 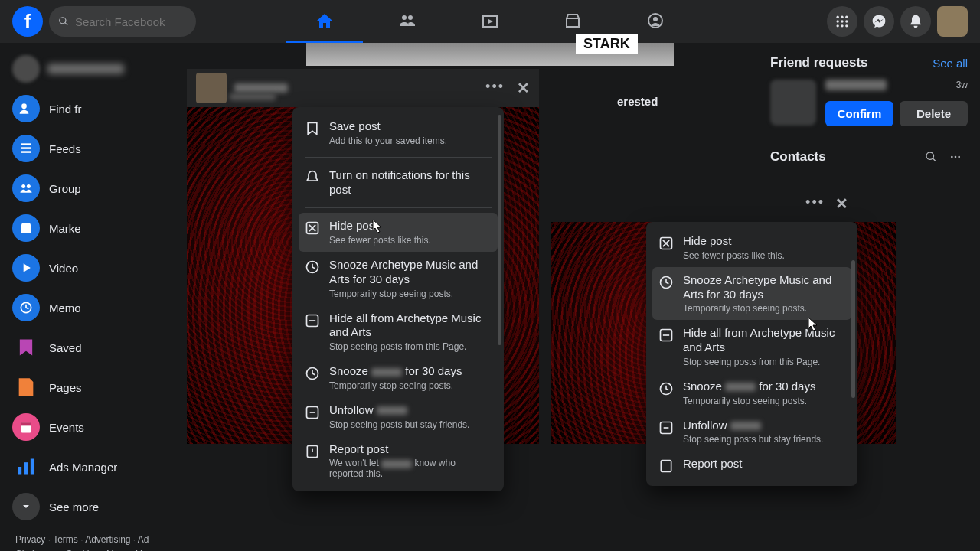 I want to click on sidebar-label: Marke, so click(x=65, y=228).